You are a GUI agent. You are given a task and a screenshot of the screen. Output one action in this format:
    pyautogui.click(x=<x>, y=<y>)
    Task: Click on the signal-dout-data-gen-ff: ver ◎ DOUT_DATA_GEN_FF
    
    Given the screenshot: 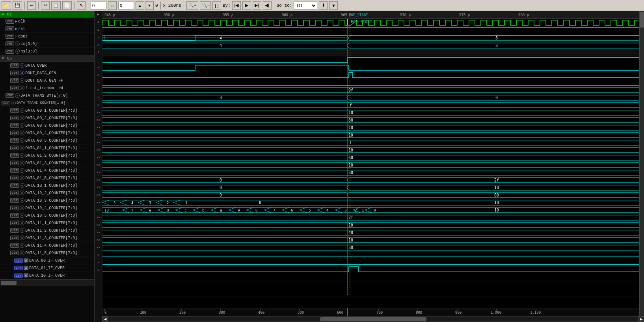 What is the action you would take?
    pyautogui.click(x=52, y=80)
    